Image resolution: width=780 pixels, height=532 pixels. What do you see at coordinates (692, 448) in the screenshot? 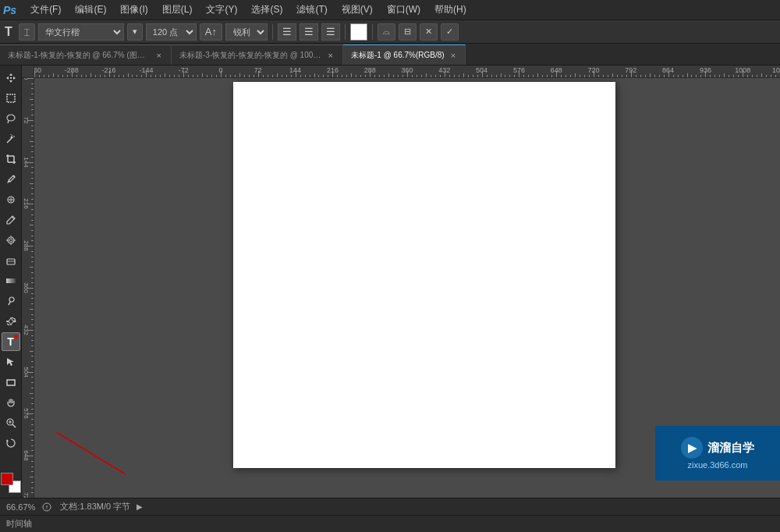
I see `watermark-play-icon: ▶` at bounding box center [692, 448].